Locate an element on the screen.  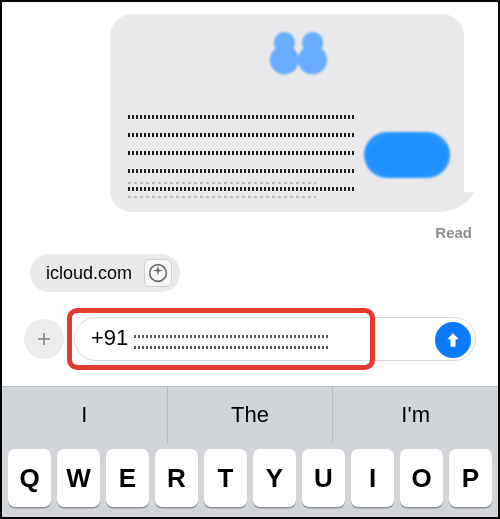
plus-icon is located at coordinates (44, 339).